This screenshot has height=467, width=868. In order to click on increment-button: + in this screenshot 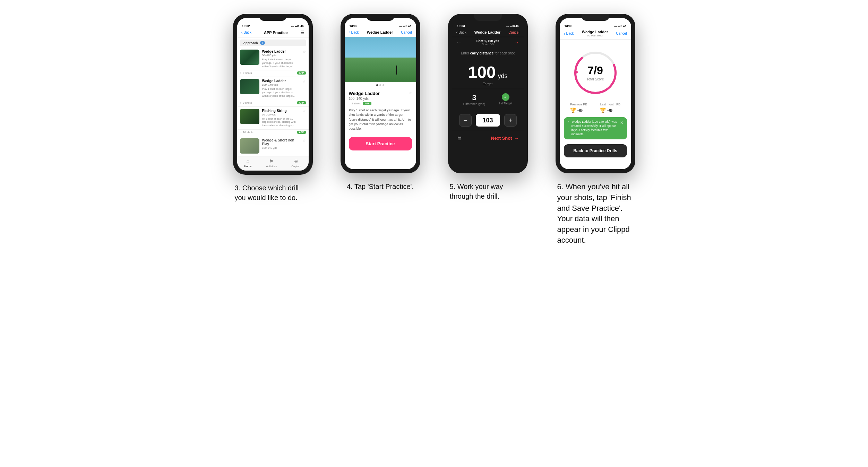, I will do `click(510, 120)`.